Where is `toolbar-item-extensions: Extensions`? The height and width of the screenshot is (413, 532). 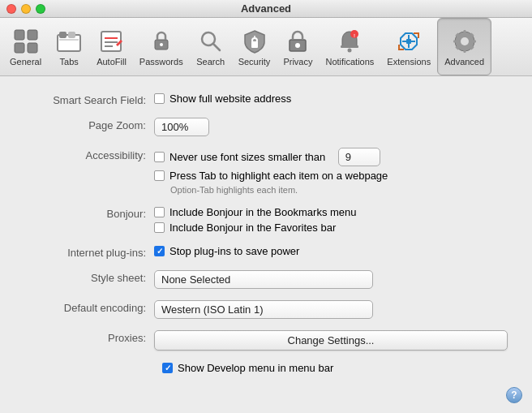 toolbar-item-extensions: Extensions is located at coordinates (409, 47).